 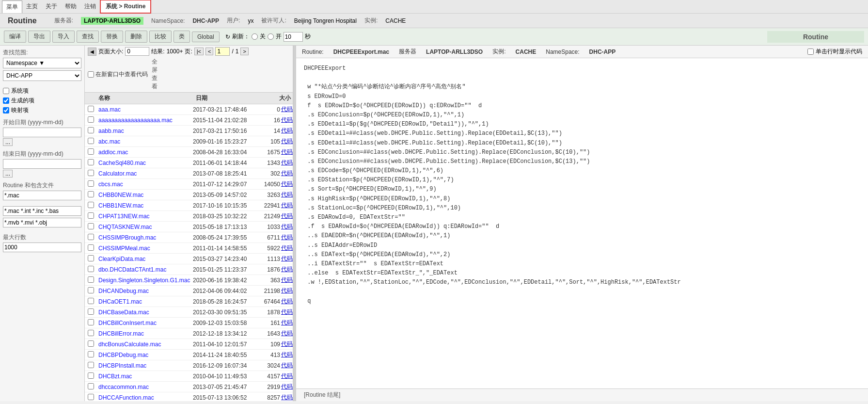 What do you see at coordinates (810, 51) in the screenshot?
I see `single-line-checkbox` at bounding box center [810, 51].